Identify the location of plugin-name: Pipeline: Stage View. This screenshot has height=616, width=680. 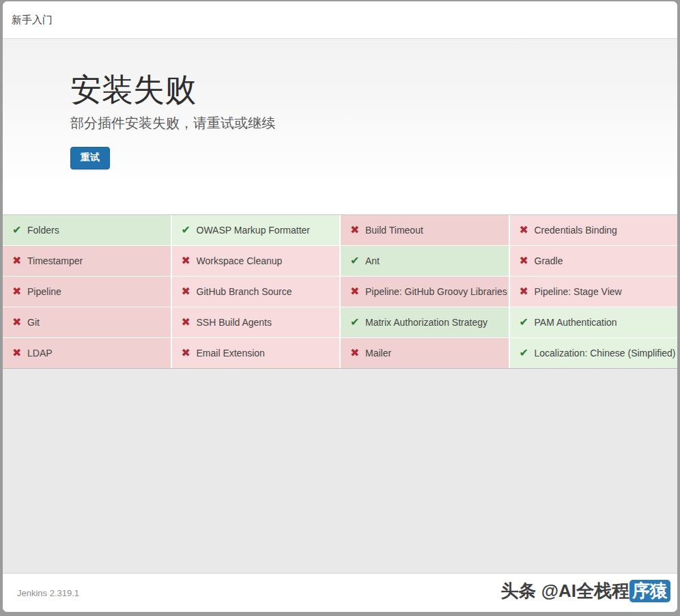
(578, 292).